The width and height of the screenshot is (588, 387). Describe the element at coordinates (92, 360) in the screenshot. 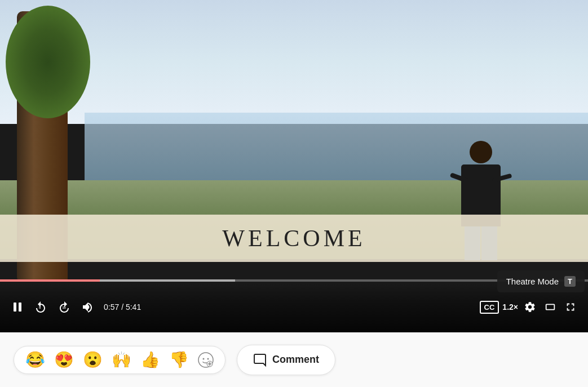

I see `emoji-surprised-button: 😮` at that location.